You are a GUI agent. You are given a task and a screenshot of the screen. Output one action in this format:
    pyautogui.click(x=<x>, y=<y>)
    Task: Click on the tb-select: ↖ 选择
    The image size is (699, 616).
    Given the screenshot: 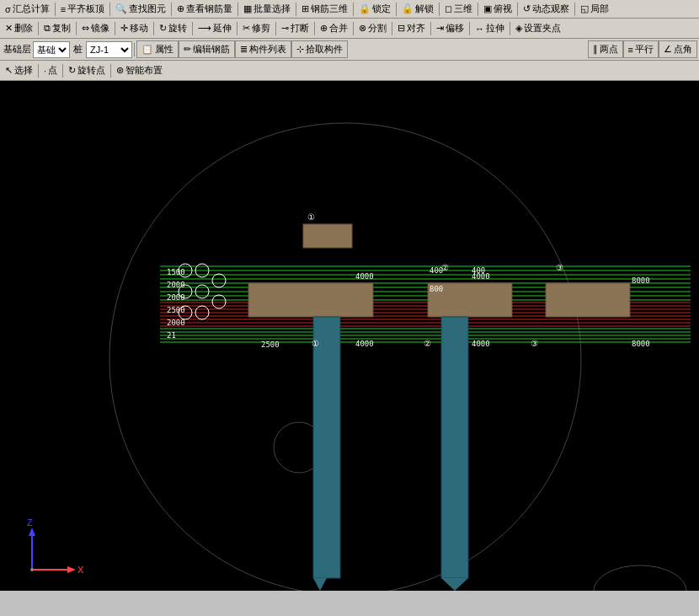 What is the action you would take?
    pyautogui.click(x=19, y=71)
    